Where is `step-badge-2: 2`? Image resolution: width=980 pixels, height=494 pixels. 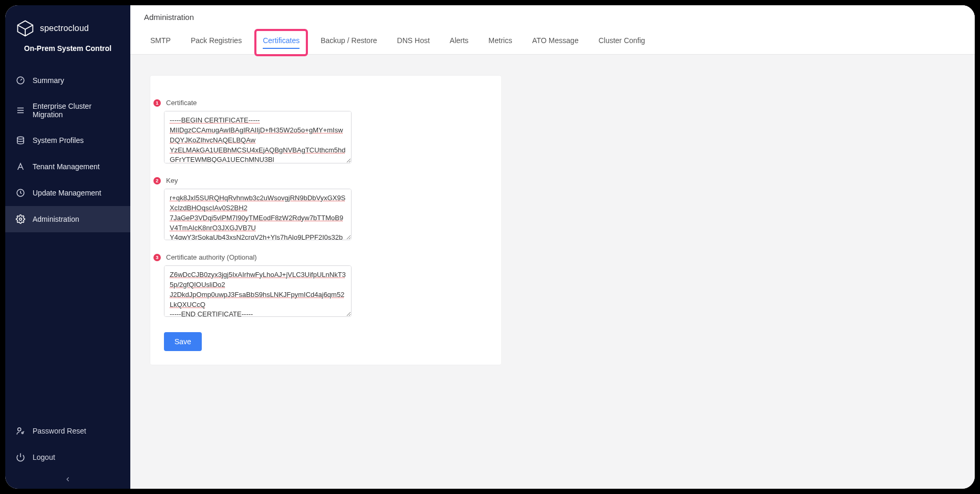 step-badge-2: 2 is located at coordinates (157, 181).